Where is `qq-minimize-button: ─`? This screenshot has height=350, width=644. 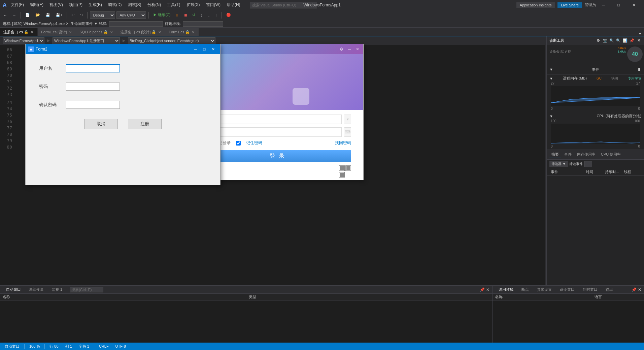 qq-minimize-button: ─ is located at coordinates (349, 49).